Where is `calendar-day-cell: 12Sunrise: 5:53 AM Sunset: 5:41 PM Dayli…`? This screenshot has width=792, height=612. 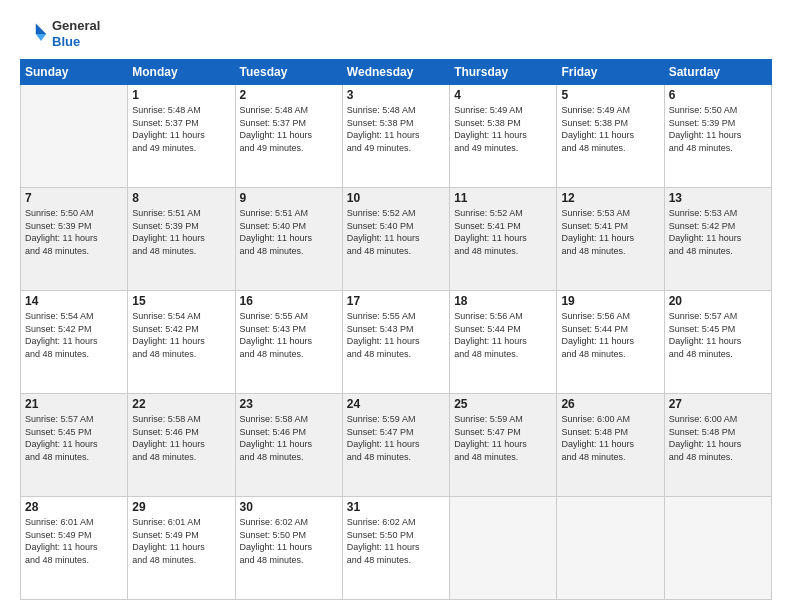
calendar-day-cell: 12Sunrise: 5:53 AM Sunset: 5:41 PM Dayli… is located at coordinates (610, 240).